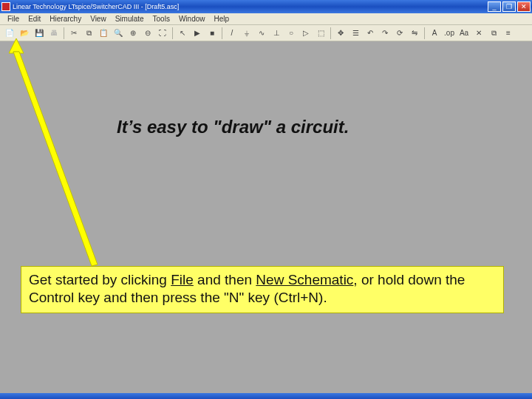 This screenshot has width=532, height=399. I want to click on copy-icon: ⧉, so click(89, 33).